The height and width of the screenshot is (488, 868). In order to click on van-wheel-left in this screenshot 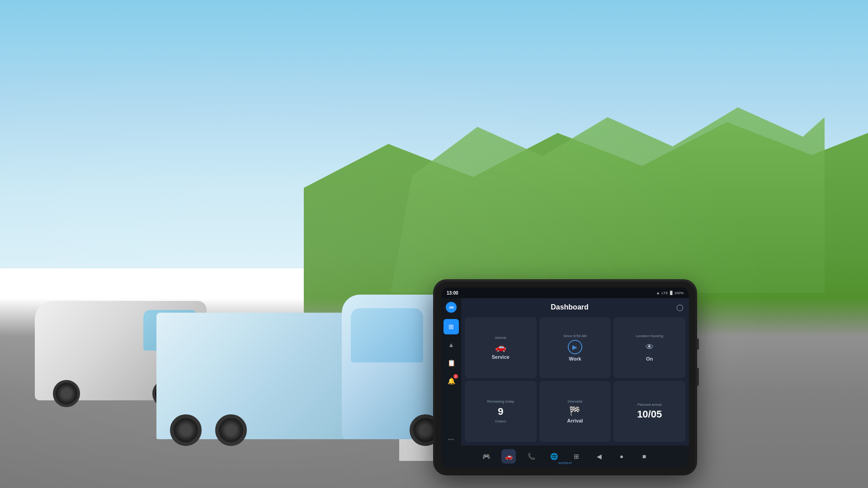, I will do `click(66, 394)`.